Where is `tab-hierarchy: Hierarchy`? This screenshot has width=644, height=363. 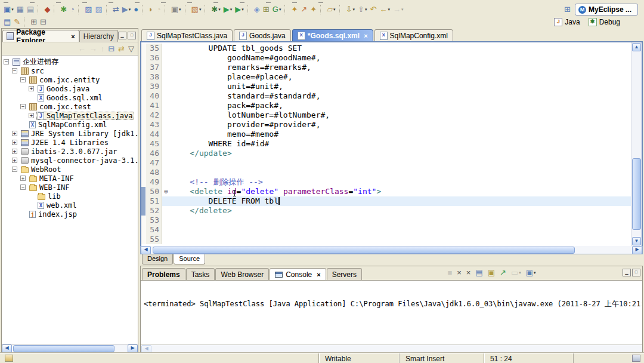 tab-hierarchy: Hierarchy is located at coordinates (99, 36).